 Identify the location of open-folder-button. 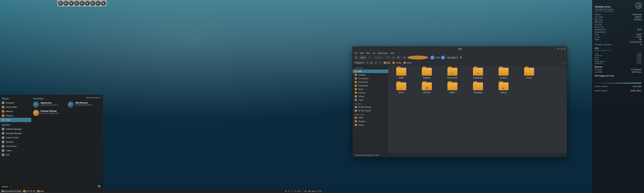
(418, 57).